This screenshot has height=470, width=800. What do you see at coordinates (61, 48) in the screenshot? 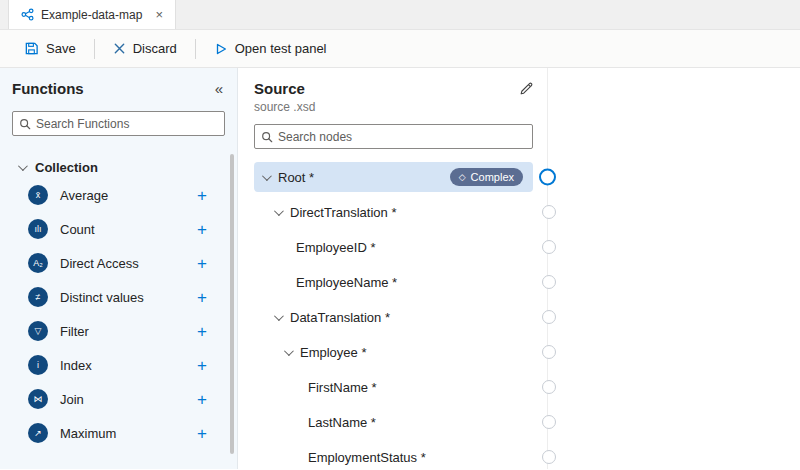
I see `save-label: Save` at bounding box center [61, 48].